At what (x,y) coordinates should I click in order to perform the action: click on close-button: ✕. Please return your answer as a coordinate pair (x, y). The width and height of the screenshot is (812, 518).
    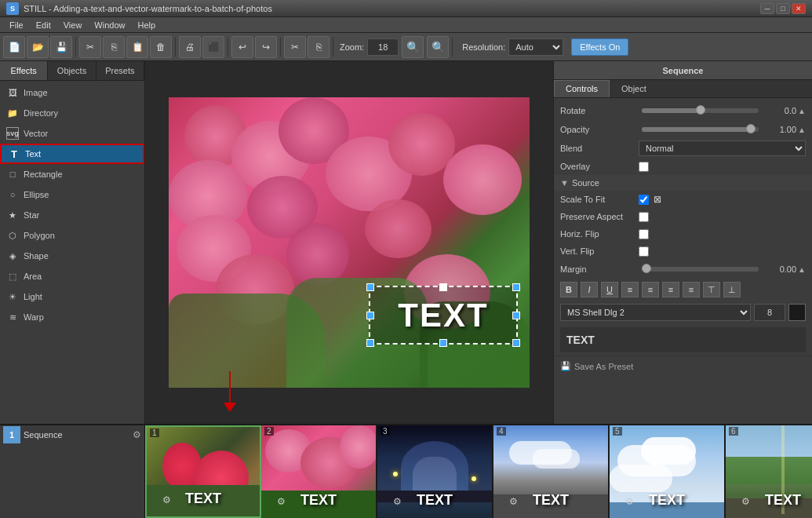
    Looking at the image, I should click on (799, 9).